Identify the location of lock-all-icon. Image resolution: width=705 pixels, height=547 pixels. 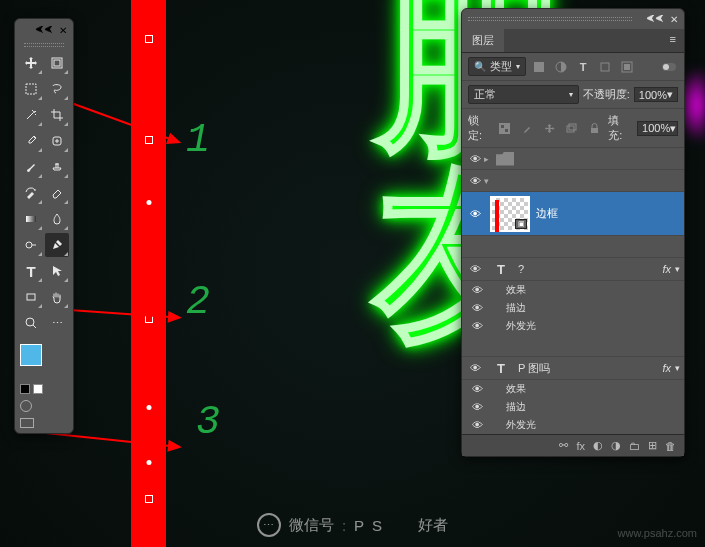
(594, 128).